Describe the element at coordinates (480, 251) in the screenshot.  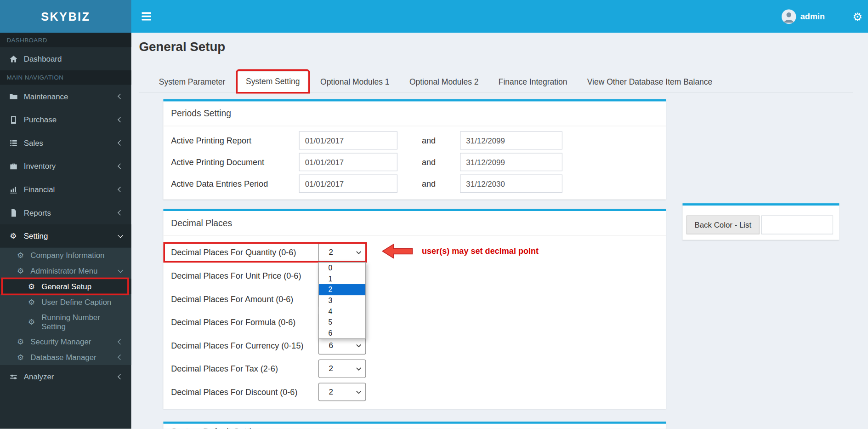
I see `annotation-text: user(s) may set decimal point` at that location.